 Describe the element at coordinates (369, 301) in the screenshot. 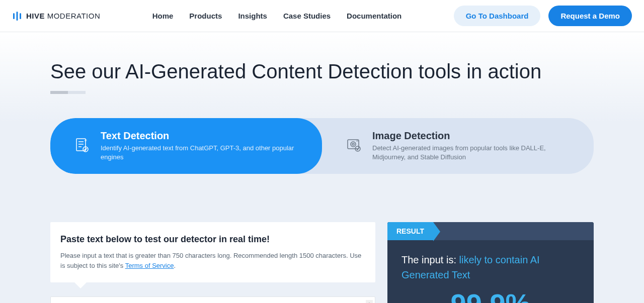

I see `scrollbar-up-icon` at that location.